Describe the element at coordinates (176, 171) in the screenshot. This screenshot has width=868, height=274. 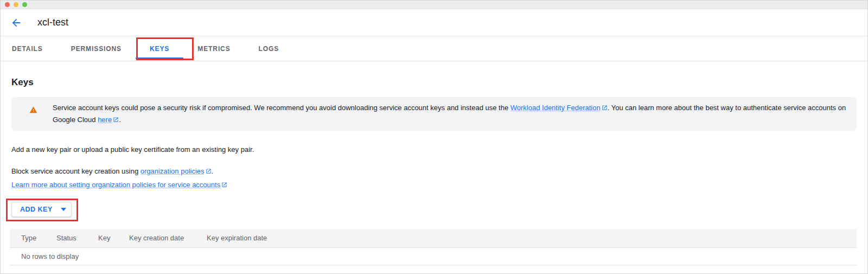
I see `organization-policies-link: organization policies` at that location.